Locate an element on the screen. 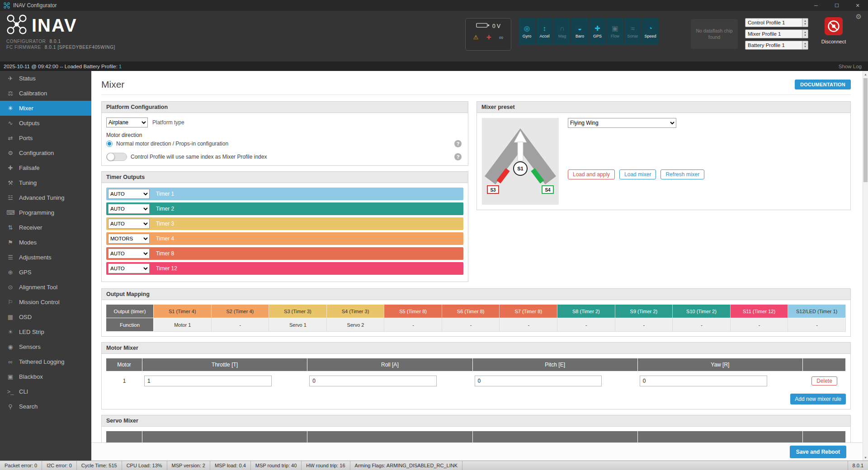  mag-icon: ∩ is located at coordinates (562, 28).